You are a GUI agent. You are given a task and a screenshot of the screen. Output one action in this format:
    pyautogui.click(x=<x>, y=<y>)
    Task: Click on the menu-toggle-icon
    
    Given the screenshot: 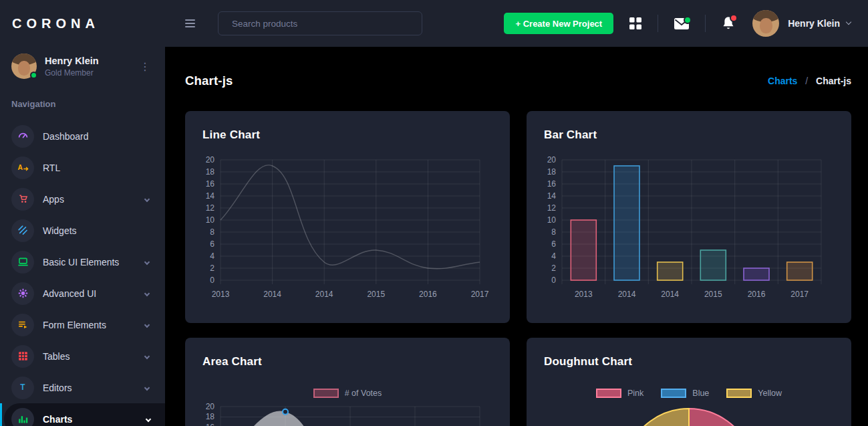 What is the action you would take?
    pyautogui.click(x=190, y=23)
    